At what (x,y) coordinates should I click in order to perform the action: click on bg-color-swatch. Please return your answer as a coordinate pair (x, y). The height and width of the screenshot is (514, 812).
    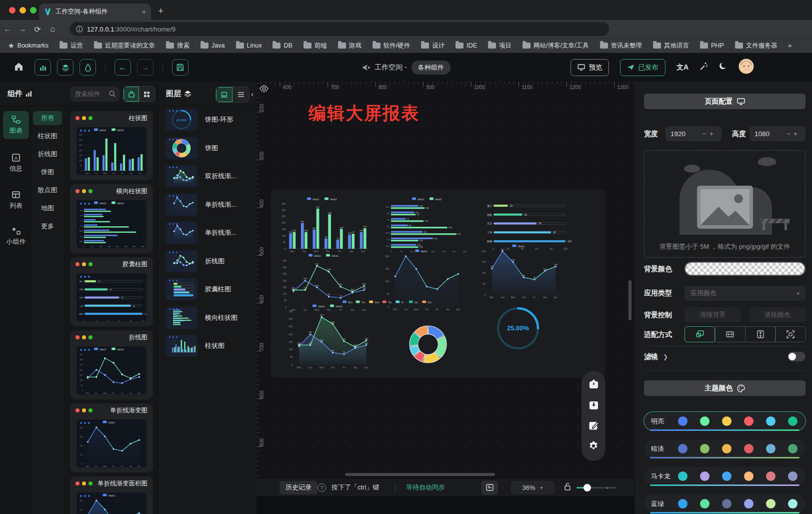
    Looking at the image, I should click on (745, 269).